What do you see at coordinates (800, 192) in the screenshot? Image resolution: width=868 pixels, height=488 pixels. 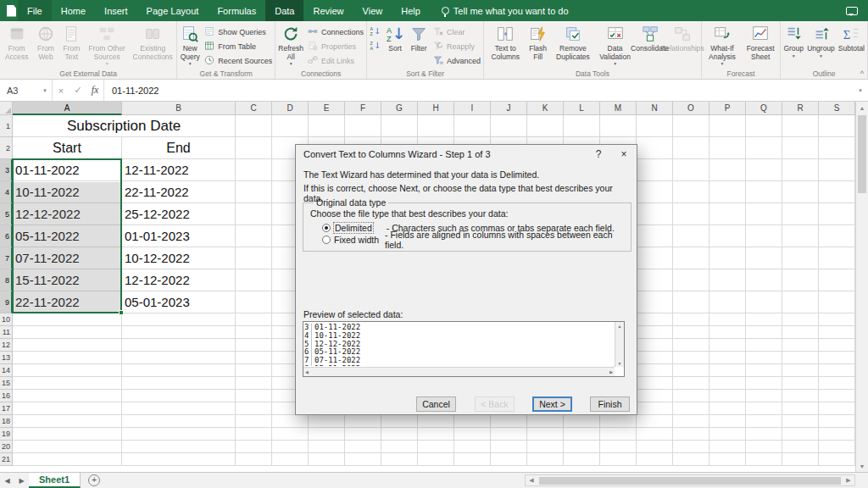 I see `cell-r4` at bounding box center [800, 192].